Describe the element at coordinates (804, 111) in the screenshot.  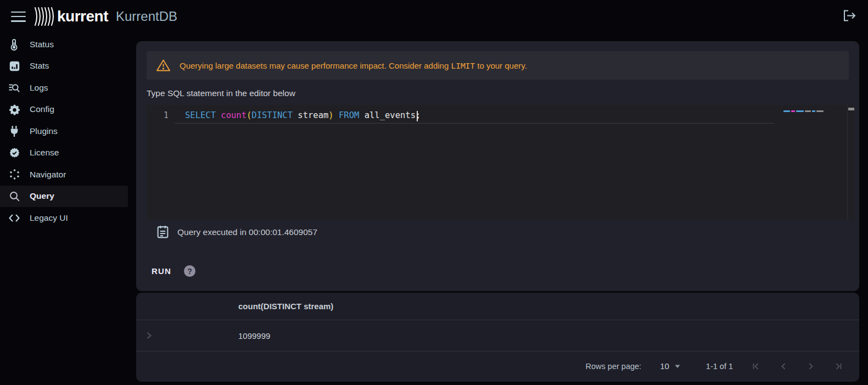
I see `editor-minimap` at that location.